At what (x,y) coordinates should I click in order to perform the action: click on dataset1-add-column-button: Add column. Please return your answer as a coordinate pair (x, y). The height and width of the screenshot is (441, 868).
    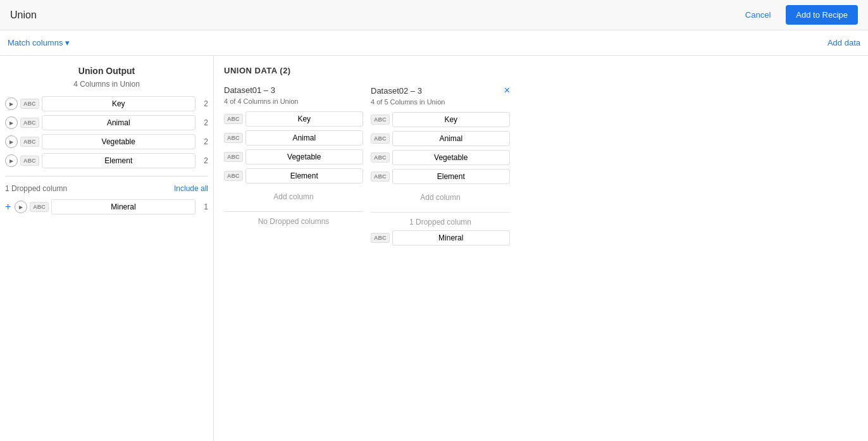
    Looking at the image, I should click on (294, 197).